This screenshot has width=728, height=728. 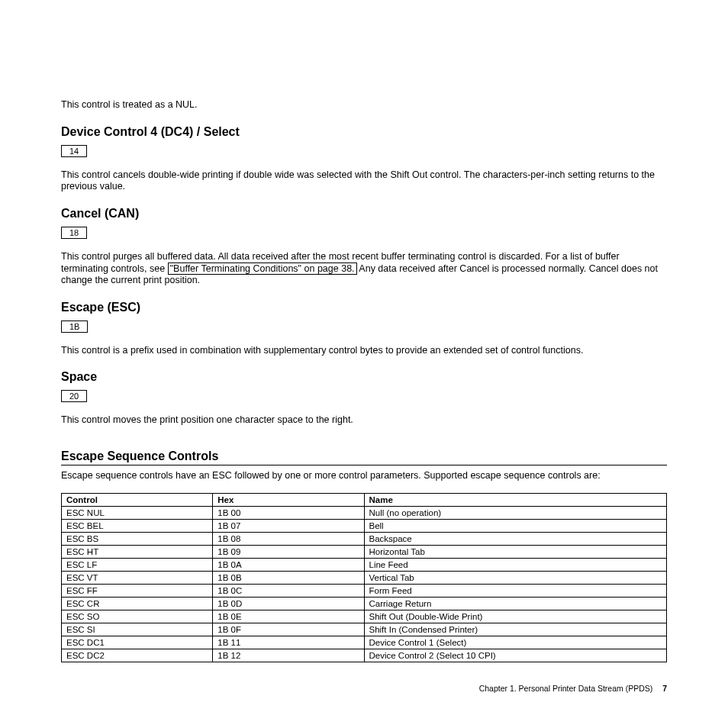 I want to click on table-cell: 1B 09, so click(x=288, y=551).